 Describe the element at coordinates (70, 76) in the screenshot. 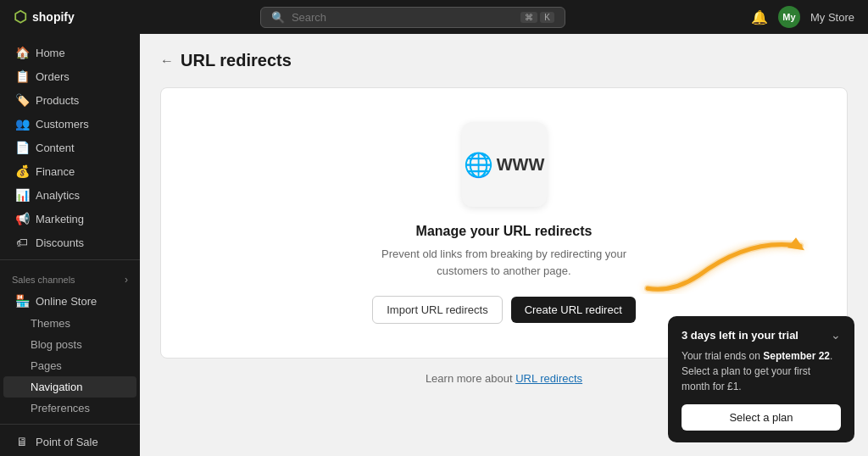

I see `sidebar-item-orders: 📋 Orders` at that location.